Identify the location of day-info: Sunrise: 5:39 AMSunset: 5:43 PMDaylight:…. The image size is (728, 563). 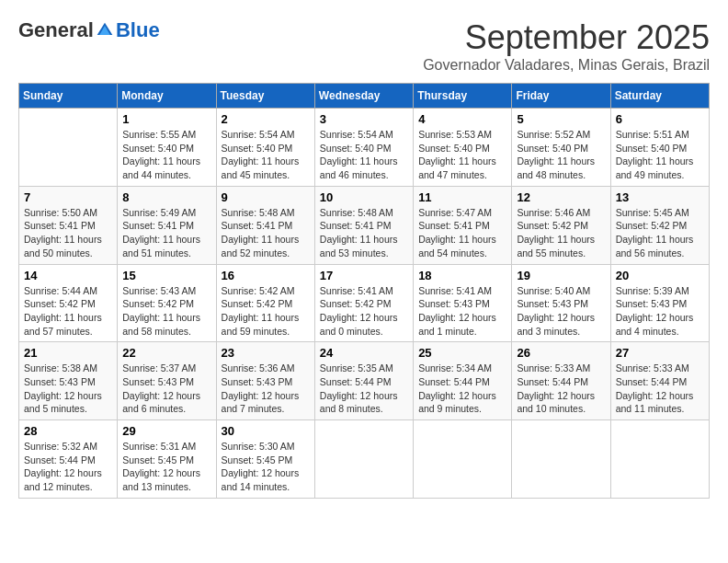
(660, 311).